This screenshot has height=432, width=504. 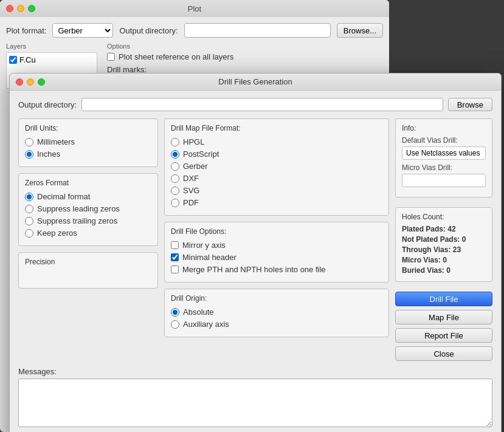 I want to click on layer-fcu-label: F.Cu, so click(x=28, y=60).